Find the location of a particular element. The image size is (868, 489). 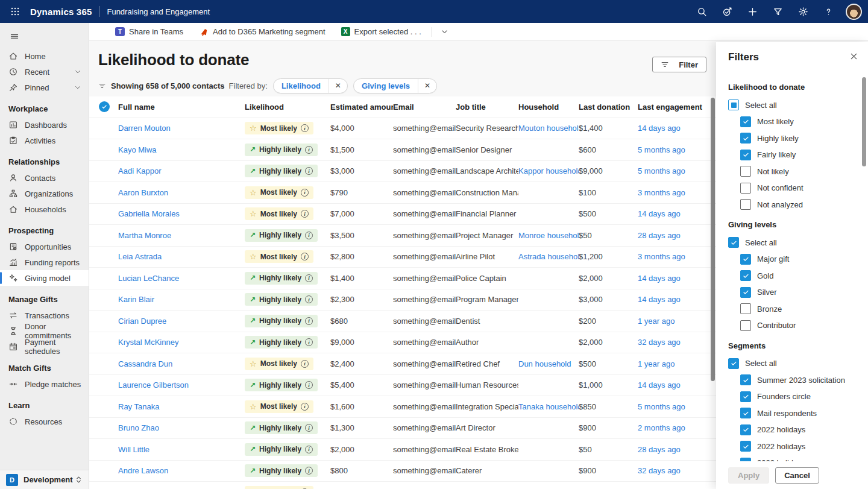

close-icon is located at coordinates (854, 57).